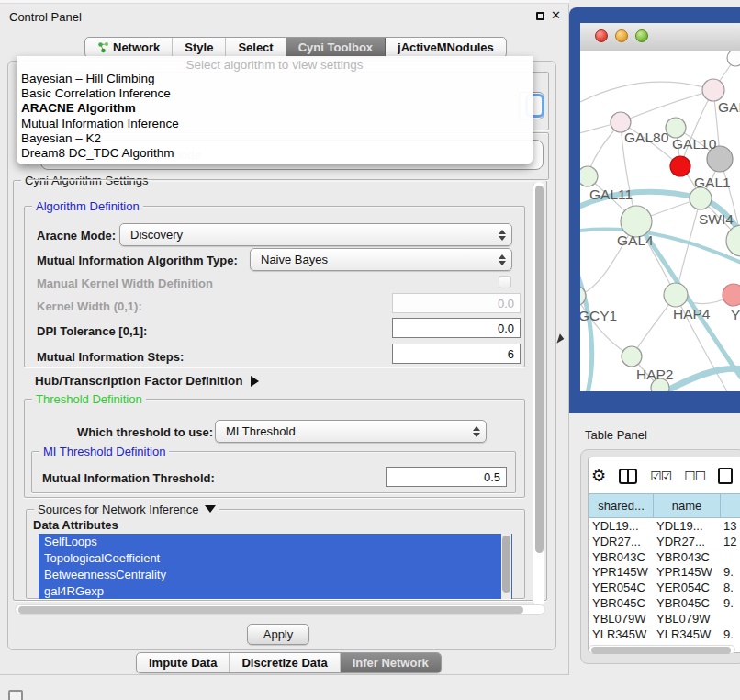 The width and height of the screenshot is (740, 700). What do you see at coordinates (725, 476) in the screenshot?
I see `table-function-icon` at bounding box center [725, 476].